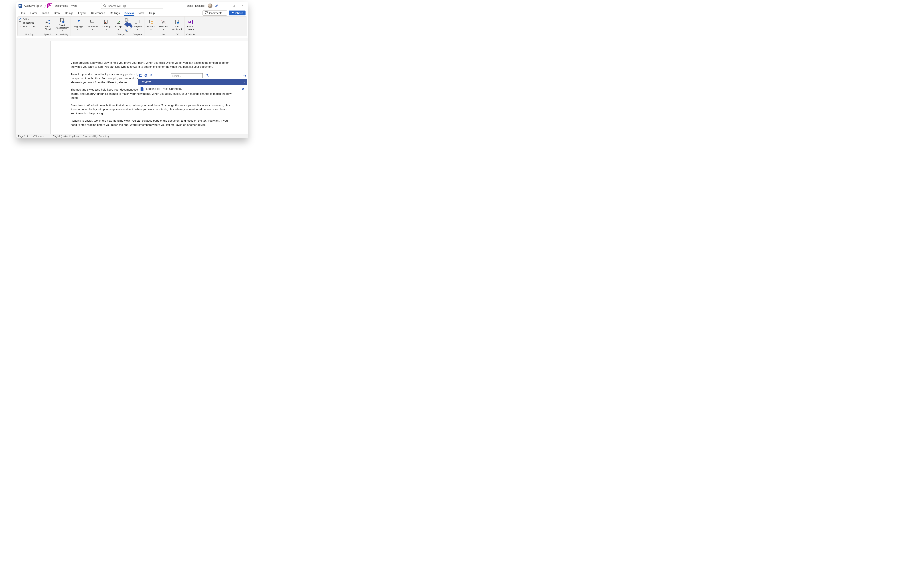  I want to click on share-button: Share, so click(237, 13).